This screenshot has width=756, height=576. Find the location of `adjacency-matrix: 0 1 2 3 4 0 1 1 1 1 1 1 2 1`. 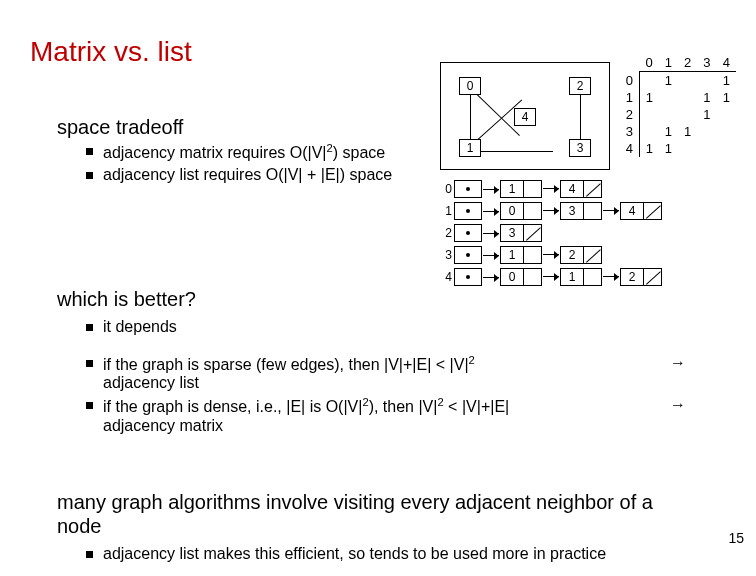

adjacency-matrix: 0 1 2 3 4 0 1 1 1 1 1 1 2 1 is located at coordinates (678, 108).